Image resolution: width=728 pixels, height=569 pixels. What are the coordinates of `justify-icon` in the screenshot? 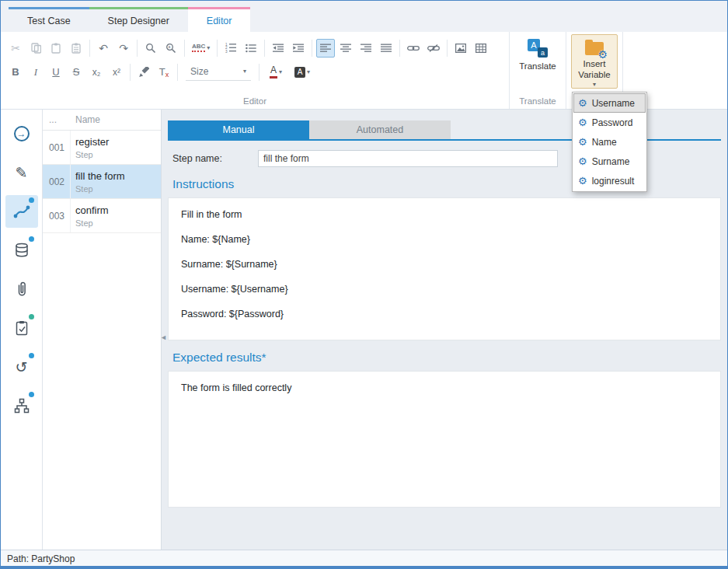 It's located at (386, 48).